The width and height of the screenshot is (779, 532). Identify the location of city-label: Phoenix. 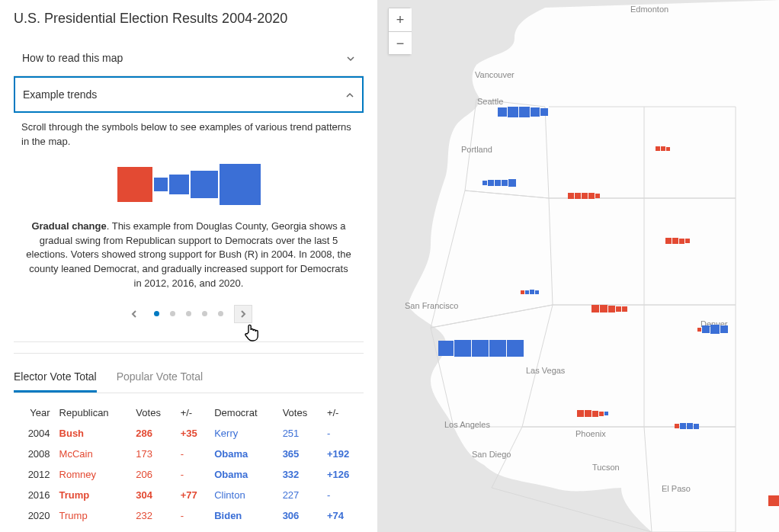
(591, 434).